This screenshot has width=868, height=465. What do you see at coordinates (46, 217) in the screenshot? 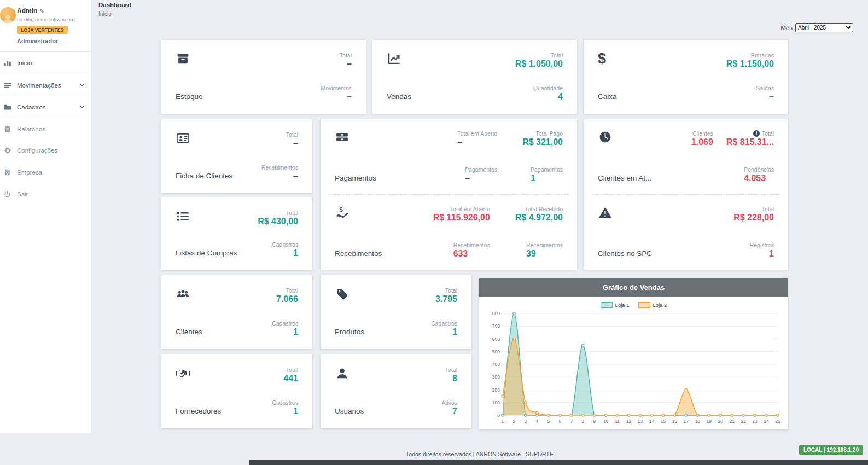
I see `sidebar: Admin ✎ credit@anronsoftware.co... LOJA …` at bounding box center [46, 217].